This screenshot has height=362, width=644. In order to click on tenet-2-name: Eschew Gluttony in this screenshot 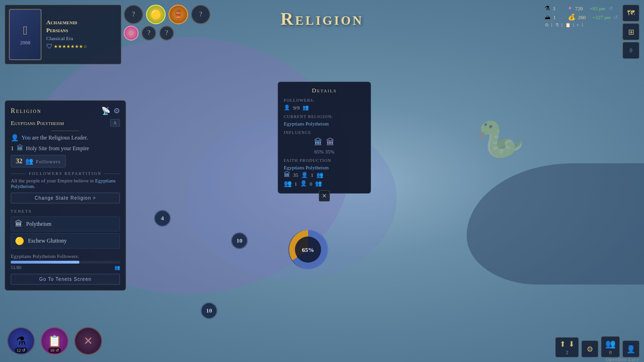, I will do `click(48, 241)`.